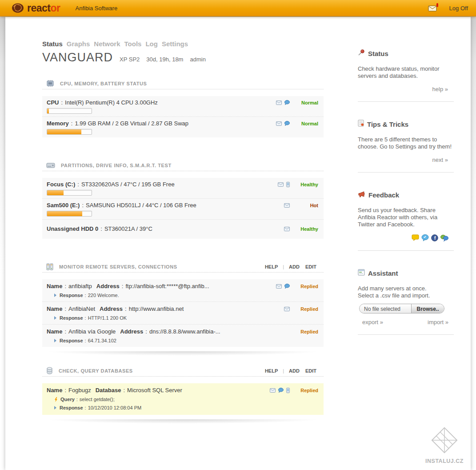  What do you see at coordinates (183, 311) in the screenshot?
I see `section-servers: MONITOR REMOTE SERVERS, CONNECTIONS HELP…` at bounding box center [183, 311].